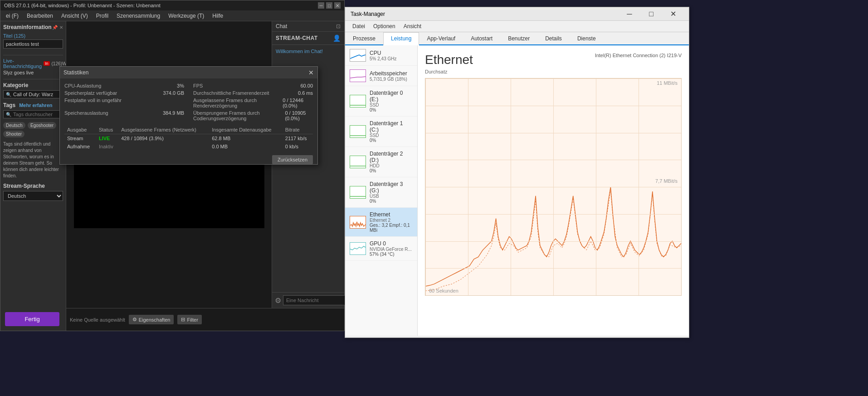 This screenshot has width=868, height=396. Describe the element at coordinates (253, 86) in the screenshot. I see `stats-fps-row: FPS 60.00` at that location.